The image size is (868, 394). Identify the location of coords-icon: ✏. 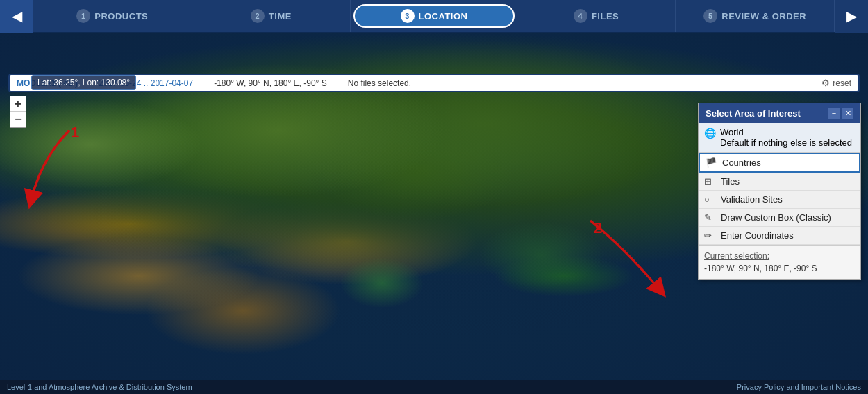
(710, 236).